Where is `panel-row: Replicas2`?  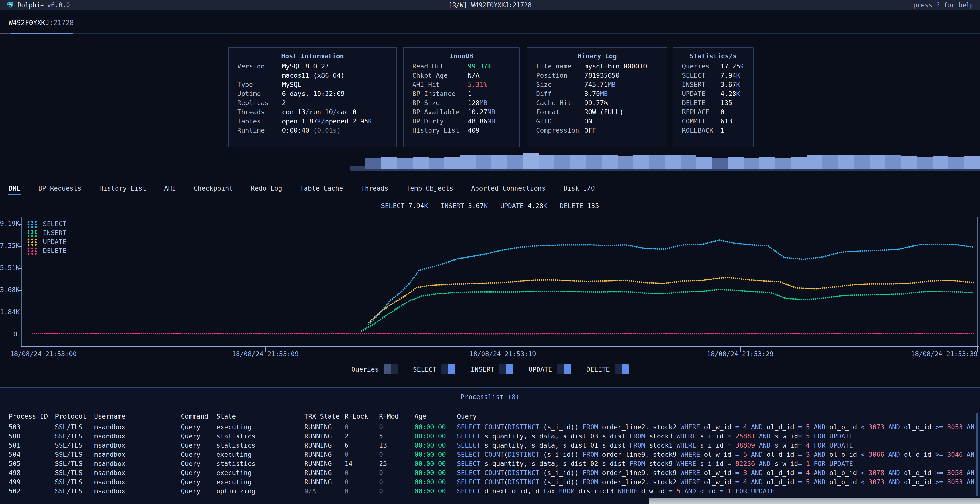 panel-row: Replicas2 is located at coordinates (313, 103).